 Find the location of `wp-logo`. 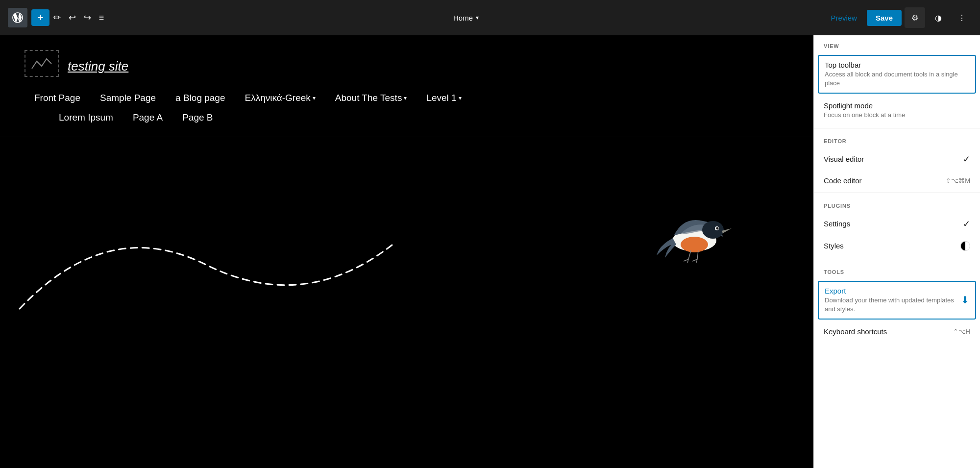

wp-logo is located at coordinates (18, 18).